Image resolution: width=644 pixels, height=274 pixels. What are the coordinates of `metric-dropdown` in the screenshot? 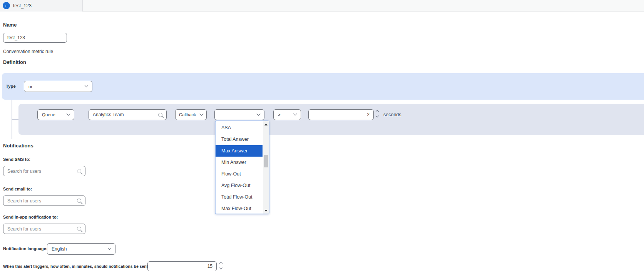 It's located at (239, 115).